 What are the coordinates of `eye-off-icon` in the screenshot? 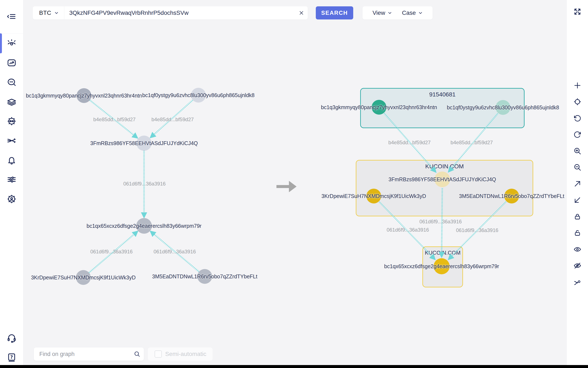 It's located at (577, 266).